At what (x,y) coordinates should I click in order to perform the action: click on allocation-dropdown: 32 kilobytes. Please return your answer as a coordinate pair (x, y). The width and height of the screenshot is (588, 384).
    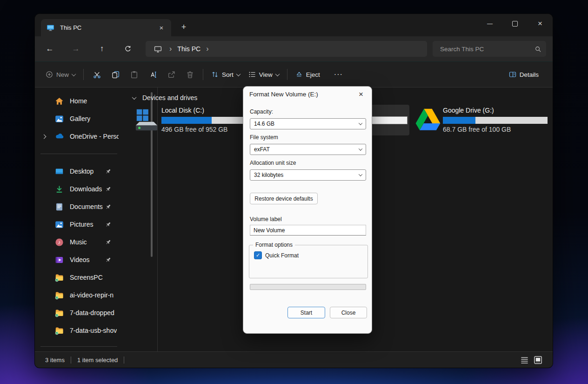
    Looking at the image, I should click on (308, 175).